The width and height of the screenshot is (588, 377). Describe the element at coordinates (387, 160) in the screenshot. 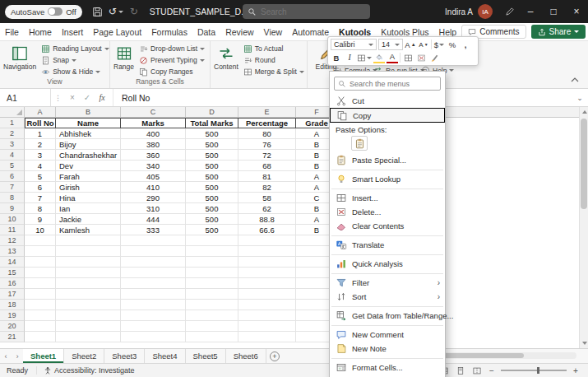

I see `menu-item-paste-special: Paste Special...` at that location.